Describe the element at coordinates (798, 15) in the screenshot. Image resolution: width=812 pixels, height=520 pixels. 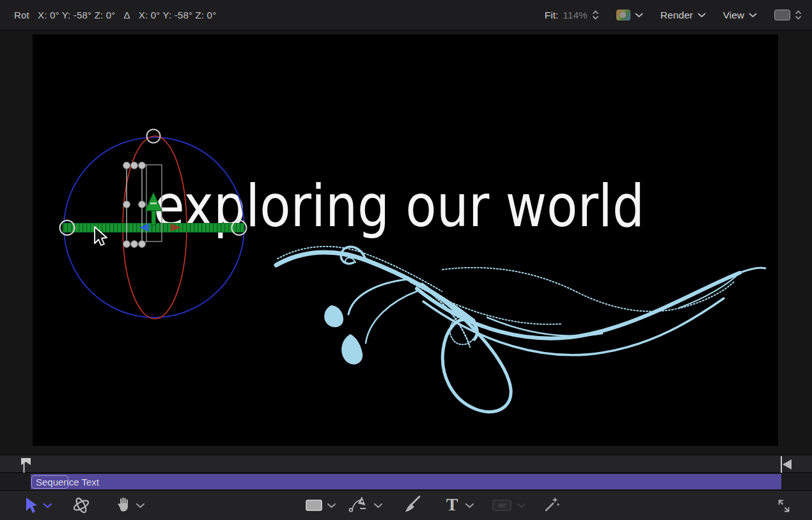
I see `display-stepper-icon` at that location.